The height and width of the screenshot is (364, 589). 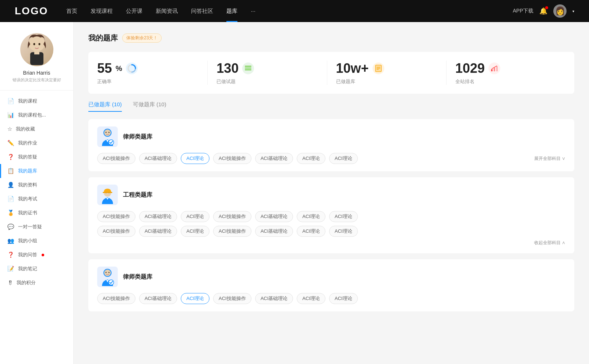 What do you see at coordinates (331, 243) in the screenshot?
I see `collapse-link: 收起全部科目 ∧` at bounding box center [331, 243].